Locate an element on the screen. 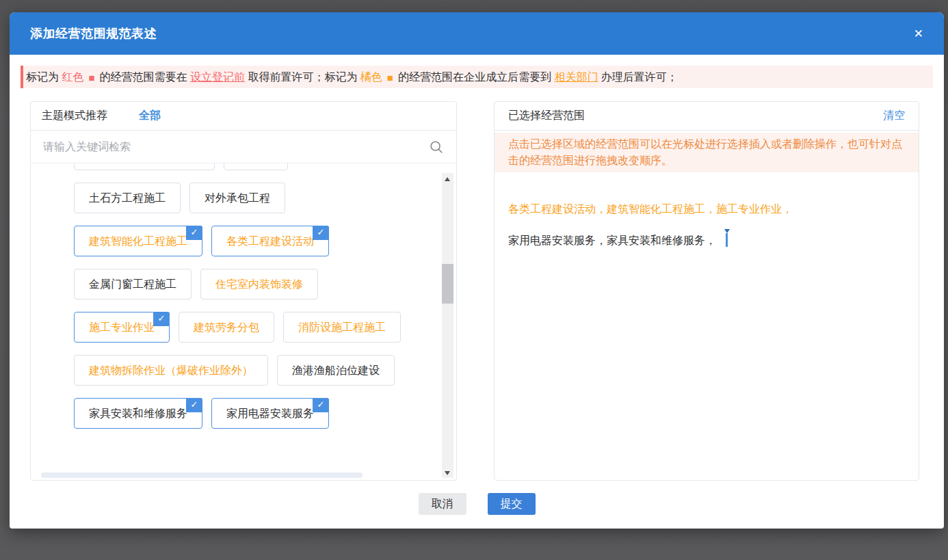  scope-tag-label: 住宅室内装饰装修 is located at coordinates (259, 284).